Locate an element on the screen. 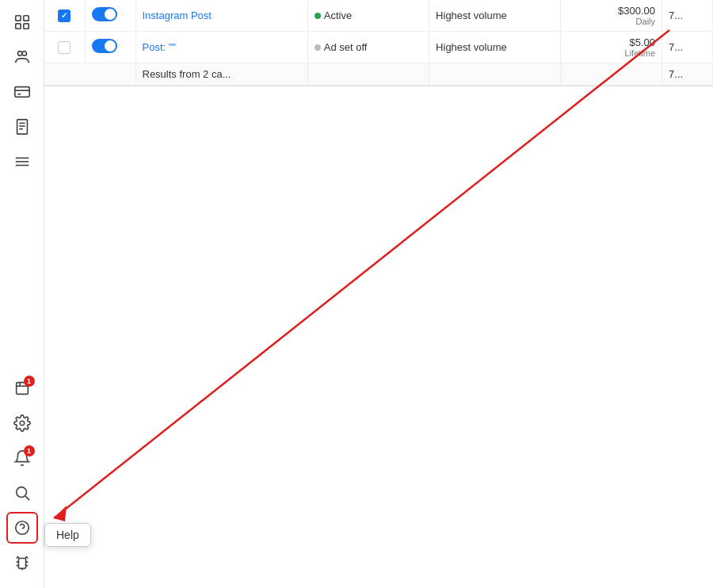 The width and height of the screenshot is (713, 588). ad-name-2: Post: "" is located at coordinates (222, 48).